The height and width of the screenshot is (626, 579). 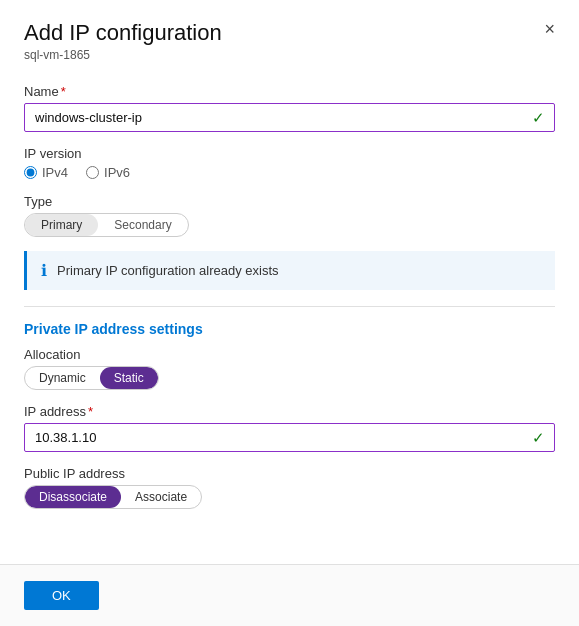 What do you see at coordinates (290, 368) in the screenshot?
I see `allocation-group: Allocation Dynamic Static` at bounding box center [290, 368].